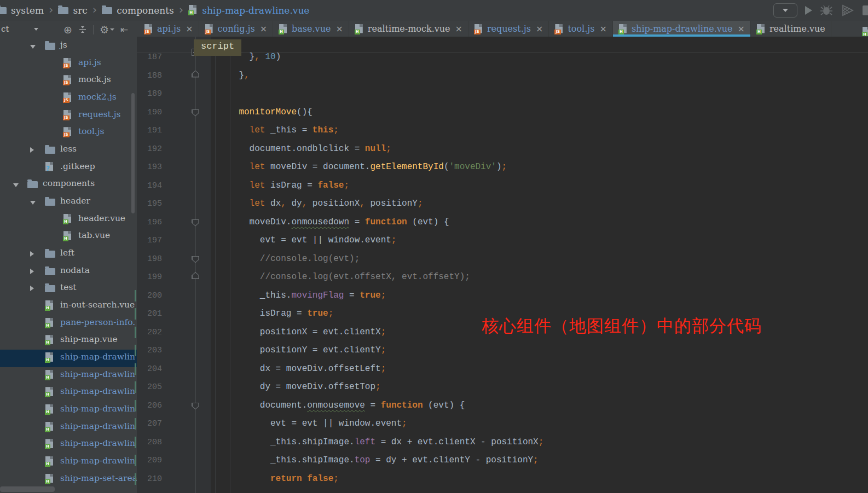 The image size is (868, 493). I want to click on code-line: 208 _this.shipImage.left = dx + evt.clie…, so click(502, 443).